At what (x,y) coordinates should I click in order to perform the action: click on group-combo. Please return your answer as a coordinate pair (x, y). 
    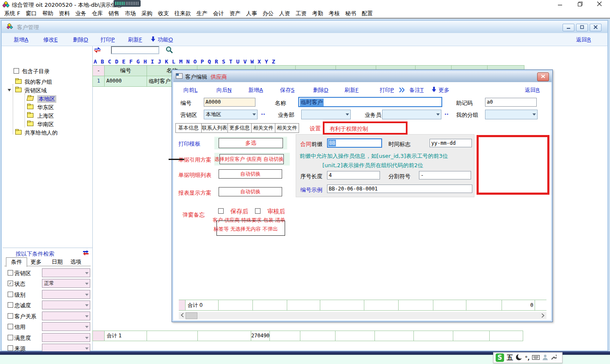
    Looking at the image, I should click on (511, 114).